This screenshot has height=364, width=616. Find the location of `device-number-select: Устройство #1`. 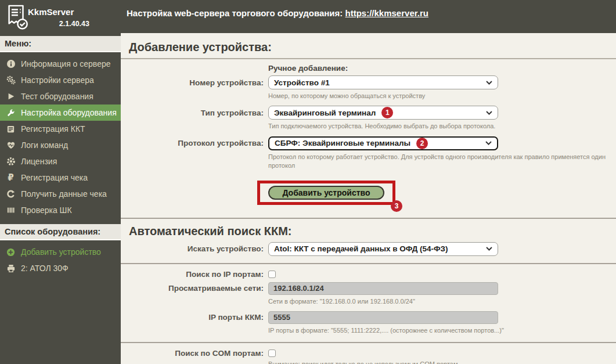

device-number-select: Устройство #1 is located at coordinates (383, 82).